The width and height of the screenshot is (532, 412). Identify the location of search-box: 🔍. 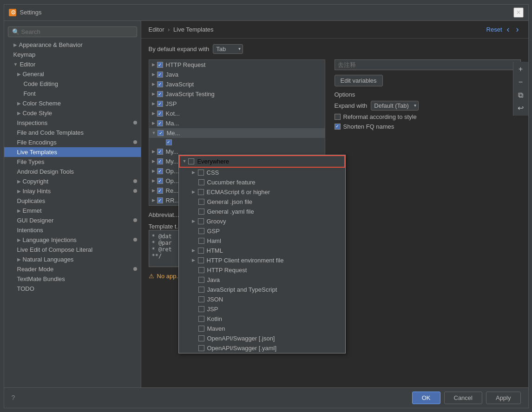
(72, 32).